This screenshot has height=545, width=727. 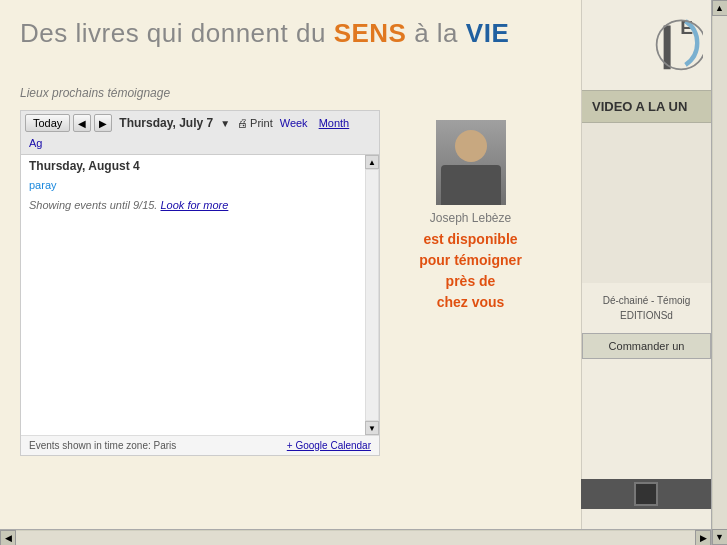 I want to click on calendar-current-date: Thursday, July 7, so click(x=166, y=123).